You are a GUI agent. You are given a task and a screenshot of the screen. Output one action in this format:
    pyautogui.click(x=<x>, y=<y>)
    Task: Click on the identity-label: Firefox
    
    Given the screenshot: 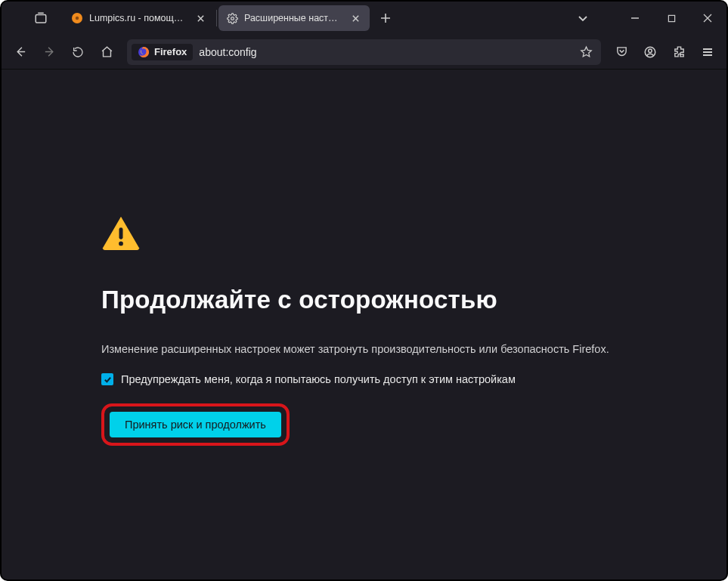 What is the action you would take?
    pyautogui.click(x=171, y=51)
    